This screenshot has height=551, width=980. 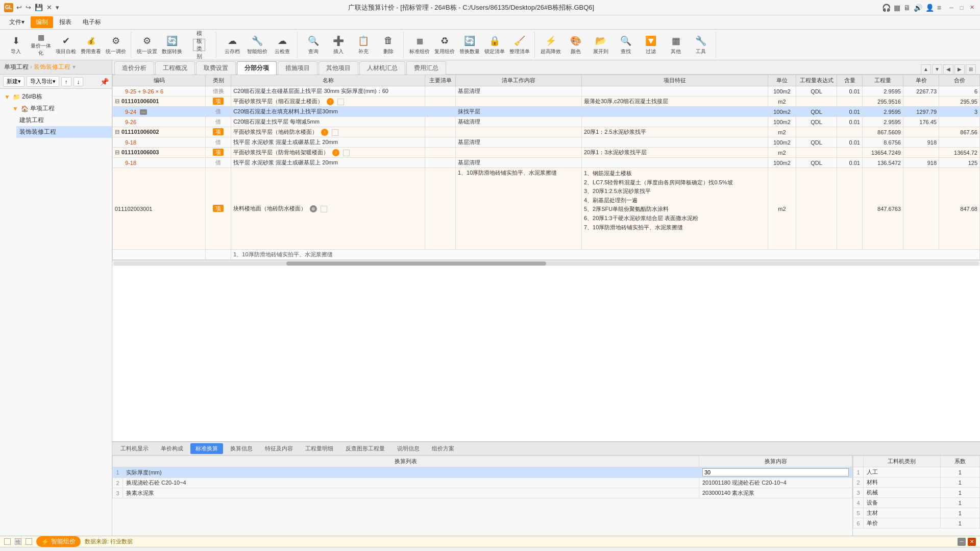 I want to click on import-button: ⬇ 导入, so click(x=16, y=45).